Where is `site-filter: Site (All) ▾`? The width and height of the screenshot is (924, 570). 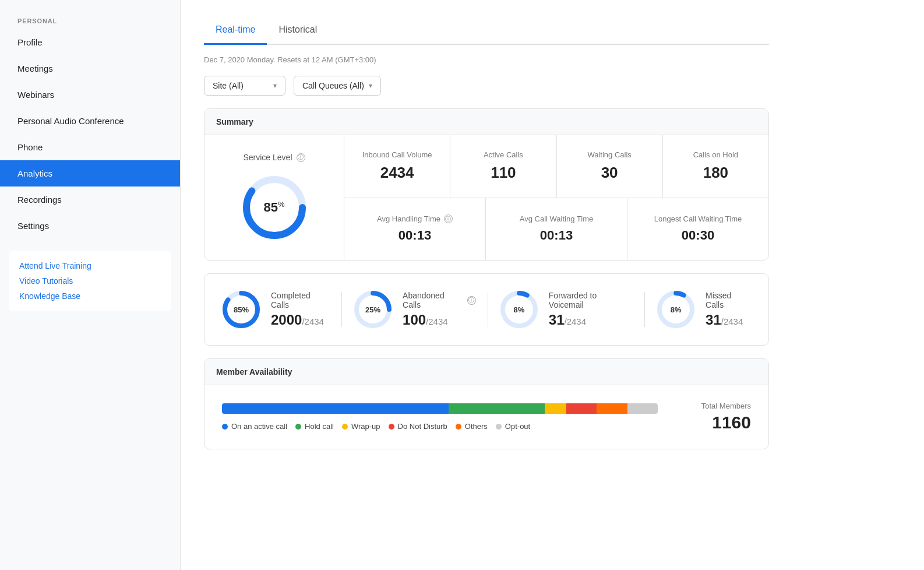
site-filter: Site (All) ▾ is located at coordinates (245, 86).